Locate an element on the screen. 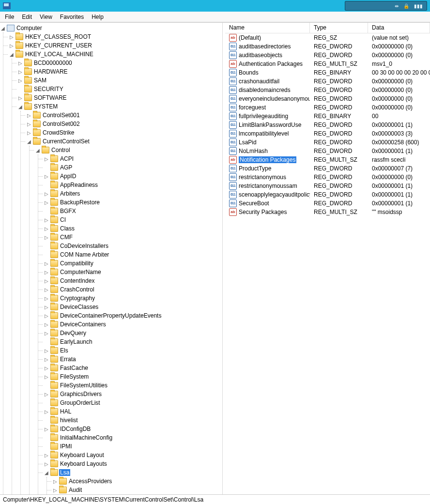 The height and width of the screenshot is (504, 430). menu-help: Help is located at coordinates (98, 17).